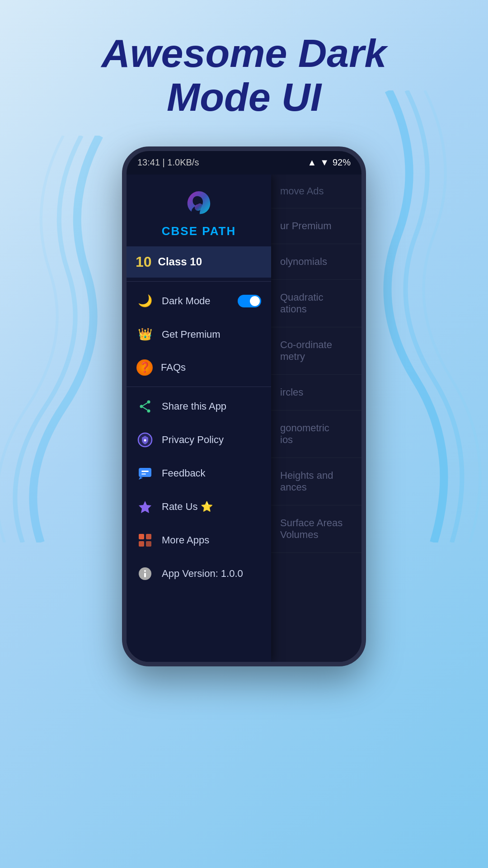 Image resolution: width=488 pixels, height=868 pixels. I want to click on faqs-icon: ❓, so click(145, 368).